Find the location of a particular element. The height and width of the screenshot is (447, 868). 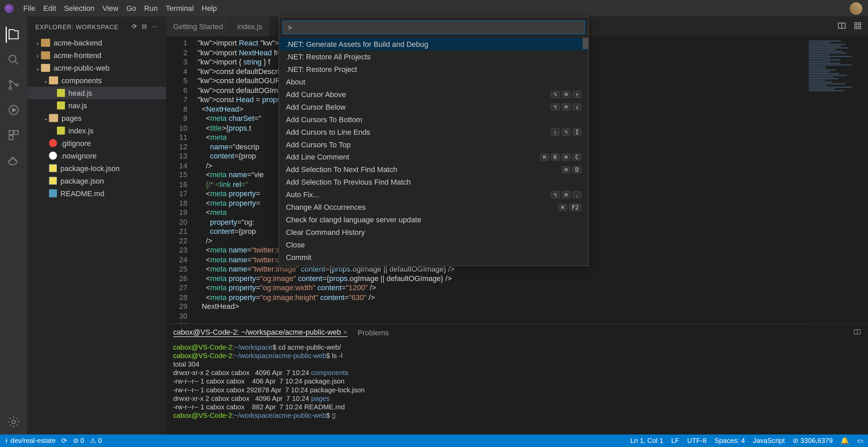

tree-label: README.md is located at coordinates (82, 193).